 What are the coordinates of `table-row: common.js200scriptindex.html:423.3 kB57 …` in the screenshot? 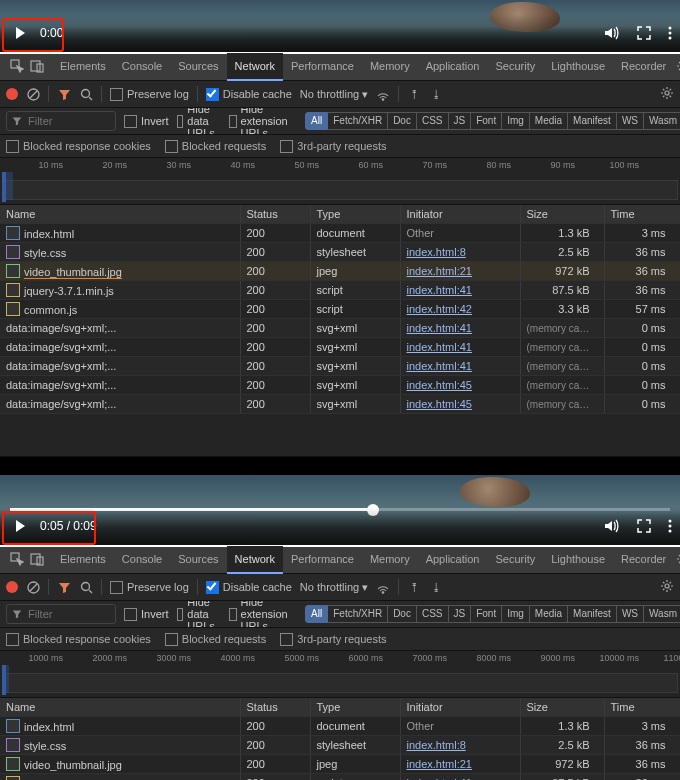 It's located at (340, 310).